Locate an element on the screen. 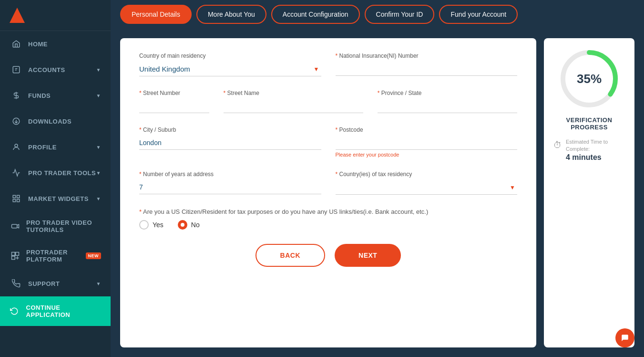 The image size is (644, 357). time-estimate: ⏱ Estimated Time to Complete: 4 minutes is located at coordinates (589, 150).